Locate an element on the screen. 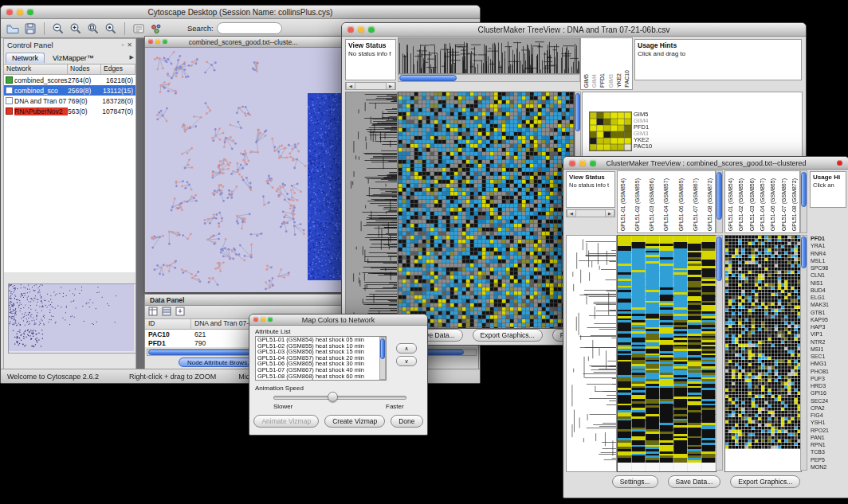  column-header: Network is located at coordinates (36, 69).